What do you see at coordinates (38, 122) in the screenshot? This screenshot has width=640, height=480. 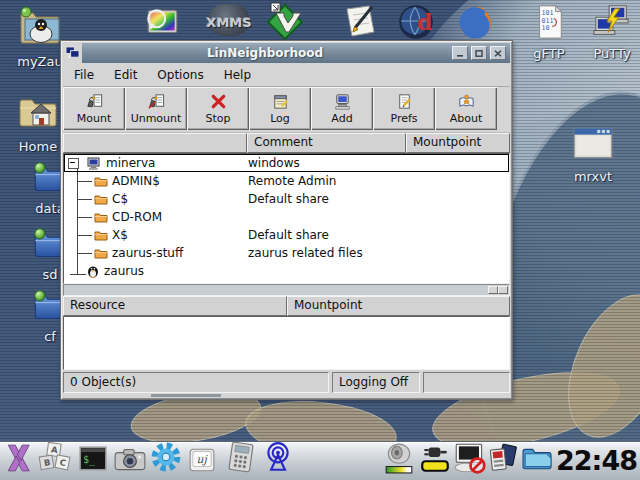 I see `home-icon: Home` at bounding box center [38, 122].